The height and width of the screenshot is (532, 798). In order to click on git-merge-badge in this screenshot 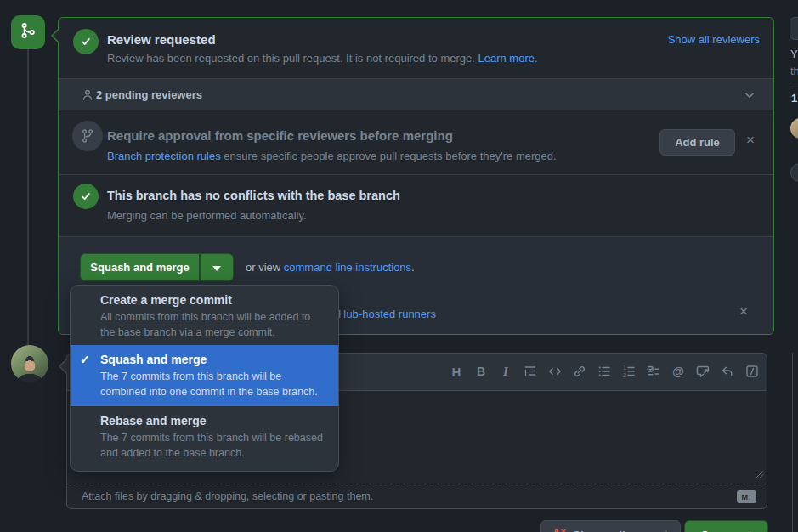, I will do `click(28, 32)`.